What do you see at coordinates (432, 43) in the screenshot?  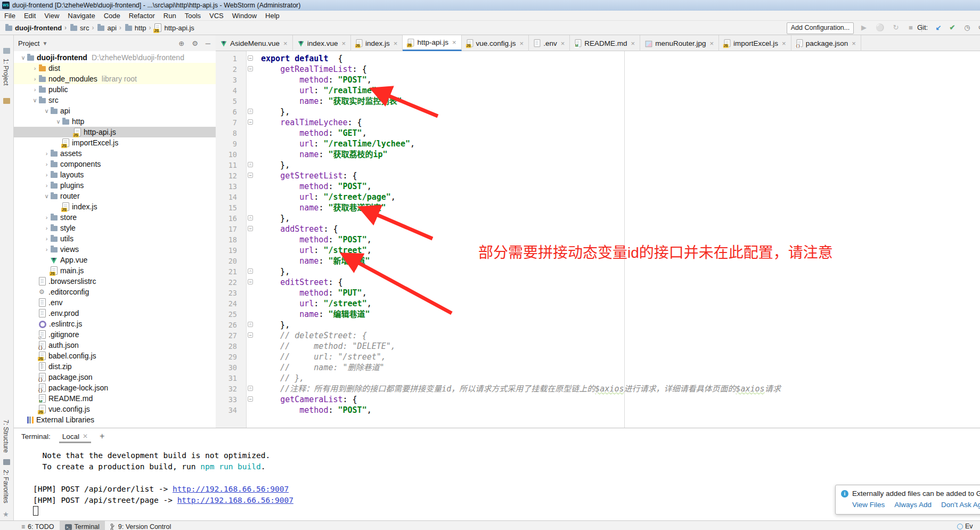 I see `editor-tab-http-api-js: http-api.js×` at bounding box center [432, 43].